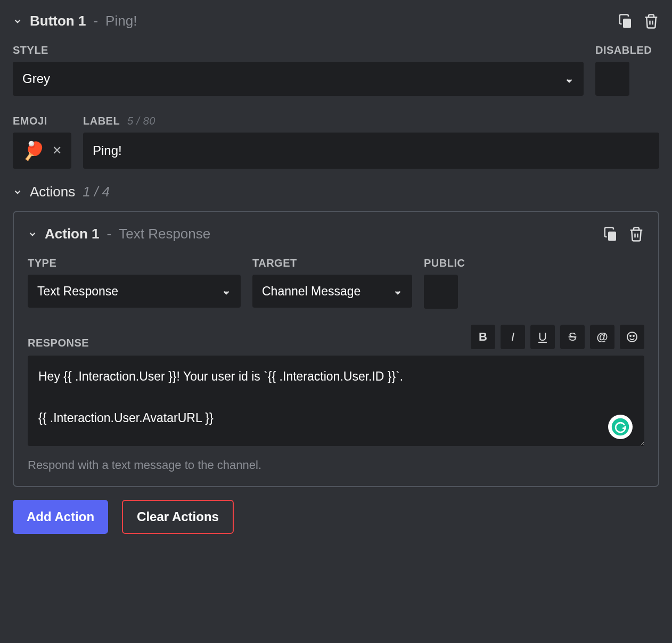 This screenshot has height=643, width=672. Describe the element at coordinates (119, 234) in the screenshot. I see `action-header-left: Action 1 - Text Response` at that location.